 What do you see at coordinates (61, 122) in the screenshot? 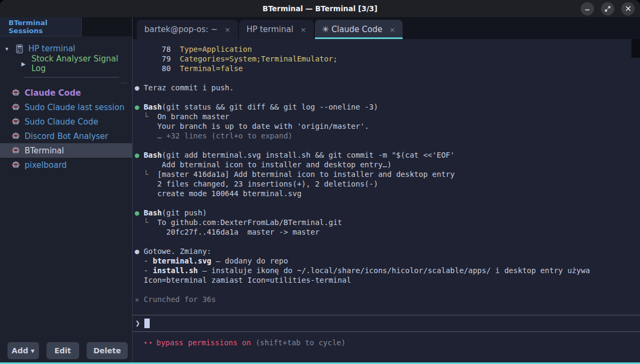
I see `session-item-label: Sudo Claude Code` at bounding box center [61, 122].